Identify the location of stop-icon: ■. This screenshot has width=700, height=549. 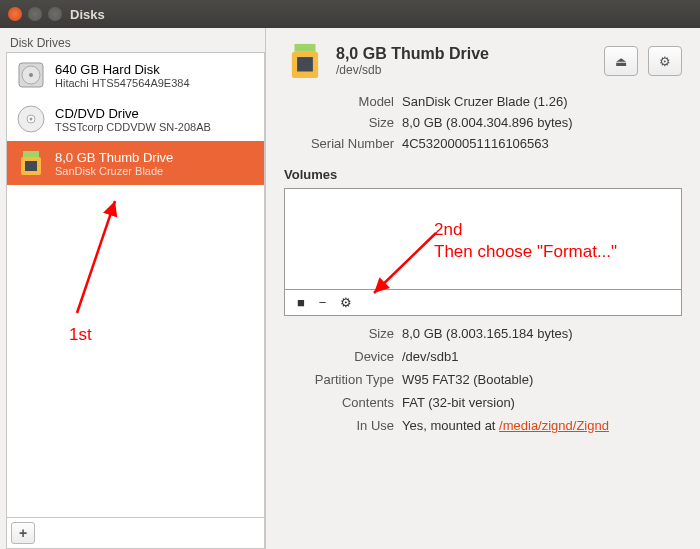
(301, 302).